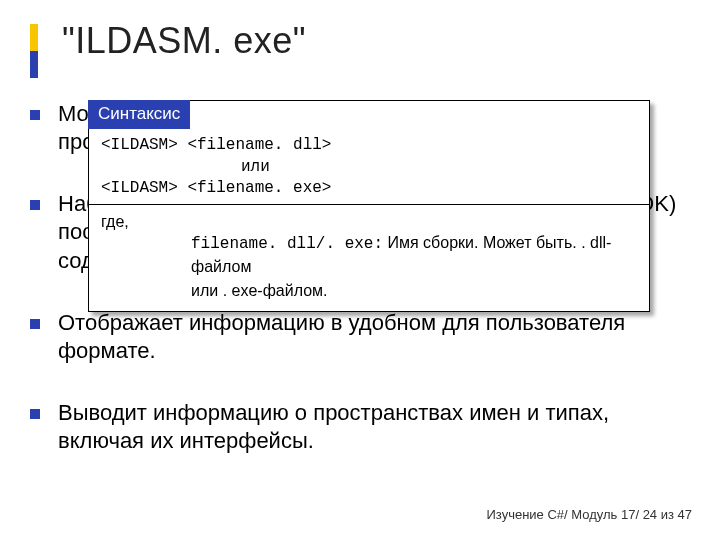 The width and height of the screenshot is (720, 540). Describe the element at coordinates (369, 146) in the screenshot. I see `syntax-line: <ILDASM> <filename. dll>` at that location.